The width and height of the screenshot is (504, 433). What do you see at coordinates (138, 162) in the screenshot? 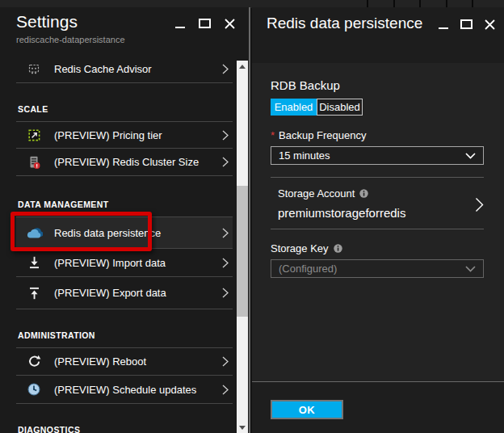
I see `sidebar-item-label: (PREVIEW) Redis Cluster Size` at bounding box center [138, 162].